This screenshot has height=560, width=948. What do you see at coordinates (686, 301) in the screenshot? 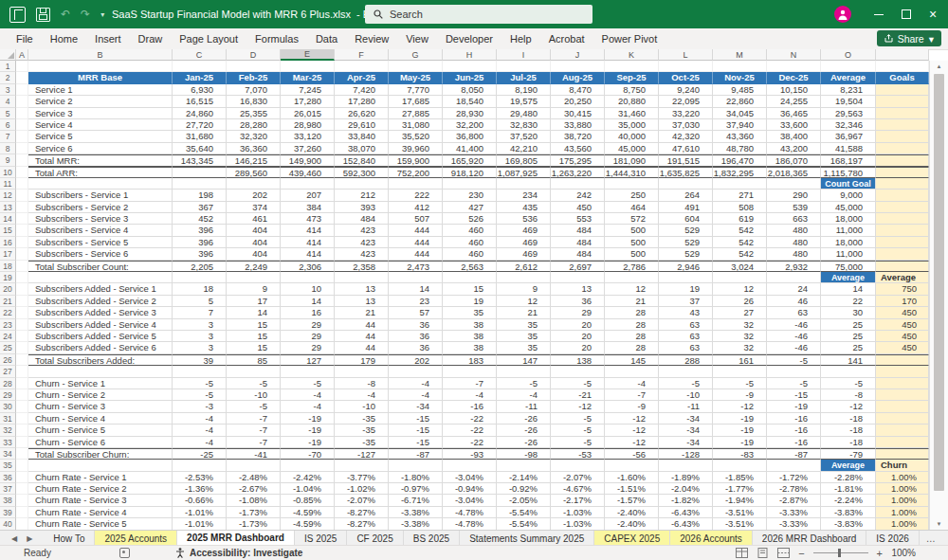
I see `cell-21-oct-25: 37` at bounding box center [686, 301].